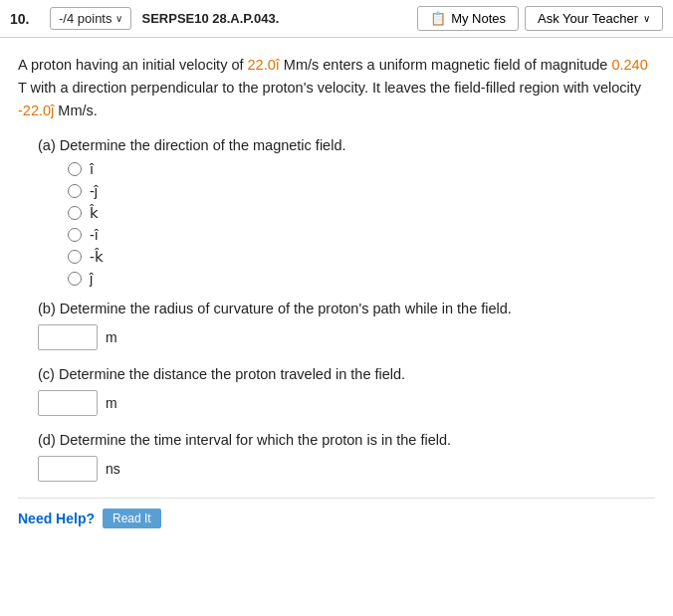 This screenshot has height=616, width=673. Describe the element at coordinates (264, 65) in the screenshot. I see `velocity-value: 22.0î` at that location.